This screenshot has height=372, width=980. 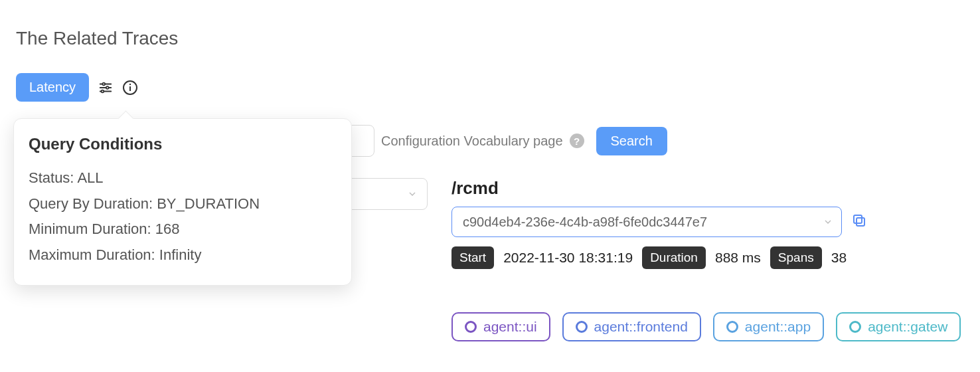 What do you see at coordinates (769, 327) in the screenshot?
I see `agent-chip-app: agent::app` at bounding box center [769, 327].